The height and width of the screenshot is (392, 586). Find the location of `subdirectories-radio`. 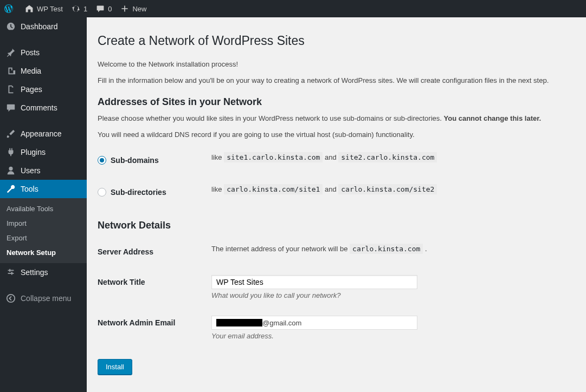

subdirectories-radio is located at coordinates (102, 192).